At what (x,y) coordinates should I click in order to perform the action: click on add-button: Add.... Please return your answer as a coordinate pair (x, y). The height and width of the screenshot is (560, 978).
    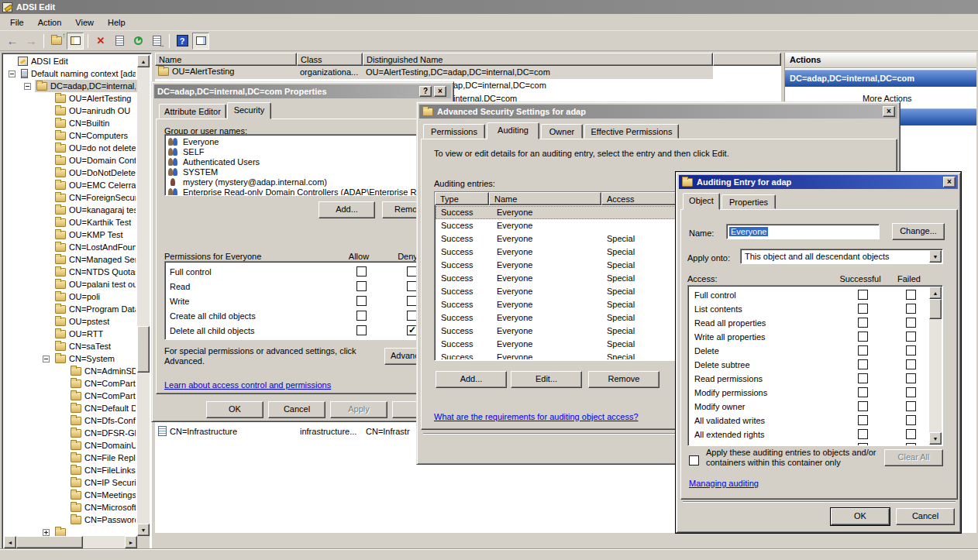
    Looking at the image, I should click on (471, 380).